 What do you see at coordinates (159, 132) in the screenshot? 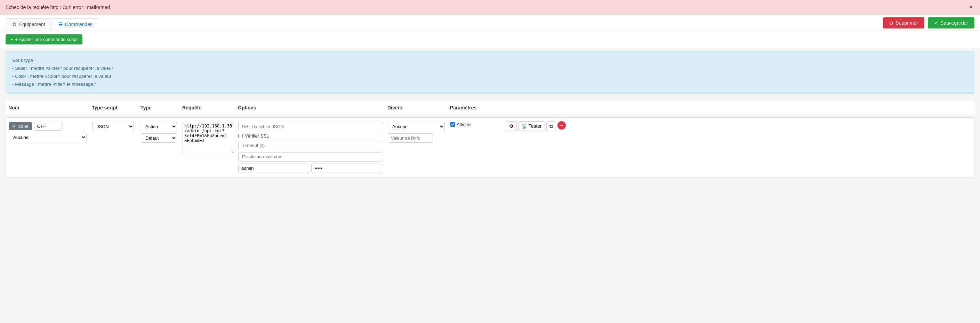
I see `cell-type: Action Info Défaut` at bounding box center [159, 132].